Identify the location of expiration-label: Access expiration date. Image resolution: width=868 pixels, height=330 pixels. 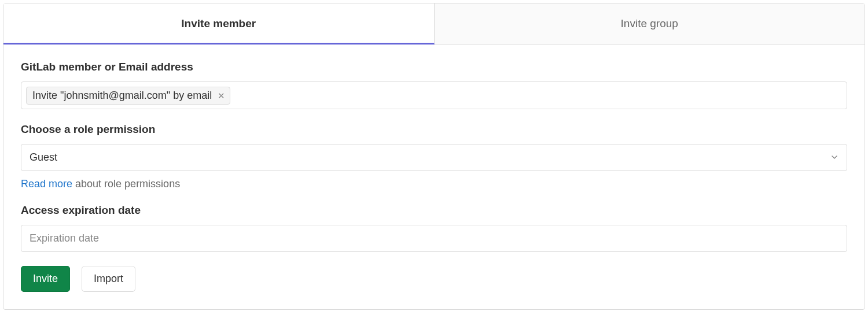
(434, 210).